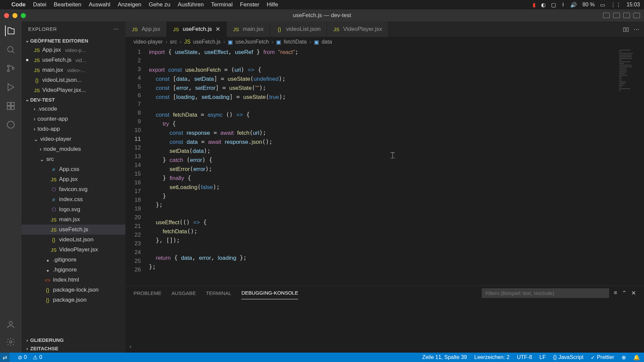 The image size is (644, 362). I want to click on panel-tab-problems: PROBLEME, so click(148, 293).